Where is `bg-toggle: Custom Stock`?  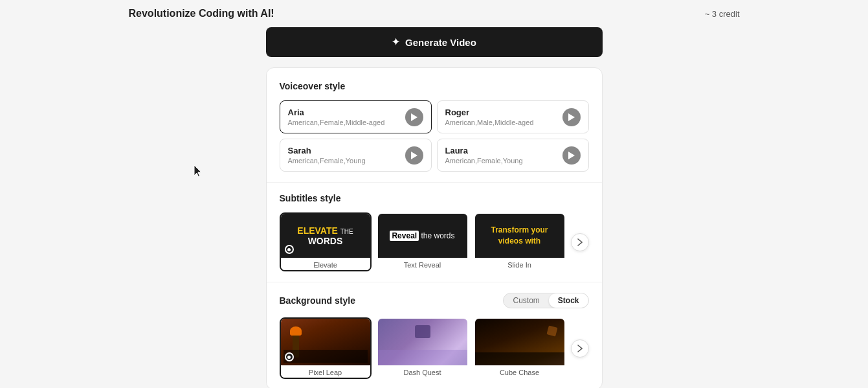
bg-toggle: Custom Stock is located at coordinates (546, 301).